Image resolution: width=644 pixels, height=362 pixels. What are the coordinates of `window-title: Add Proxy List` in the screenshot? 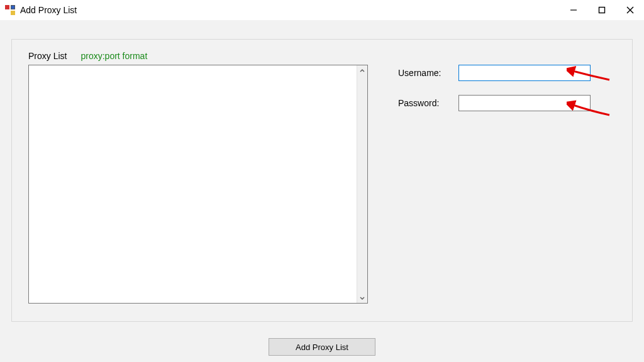 It's located at (48, 10).